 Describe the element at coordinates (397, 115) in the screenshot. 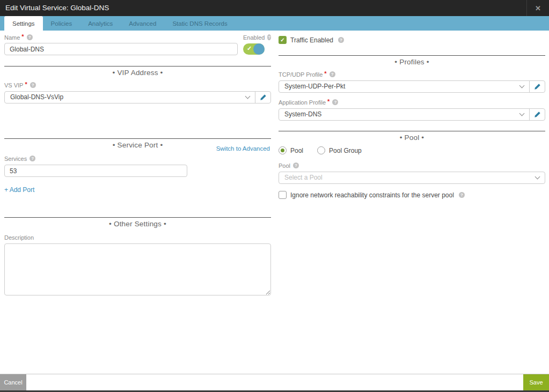

I see `application-profile-value: System-DNS` at that location.